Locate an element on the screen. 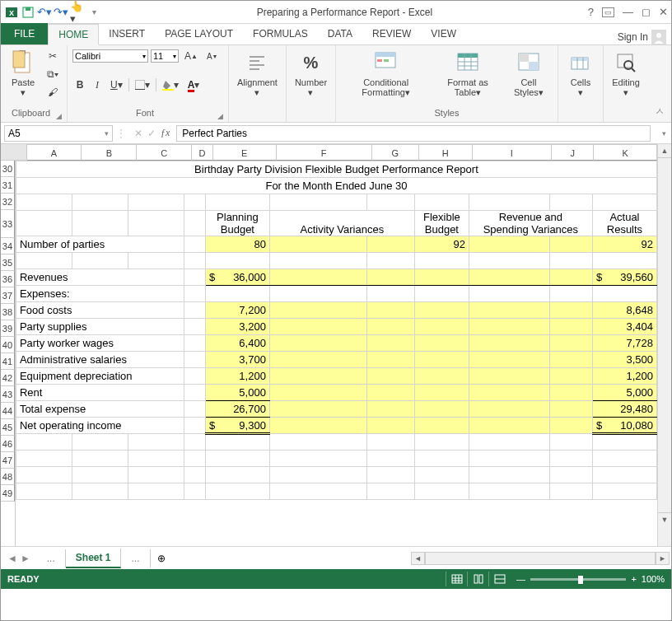 The image size is (672, 621). cell: Party worker wages is located at coordinates (100, 343).